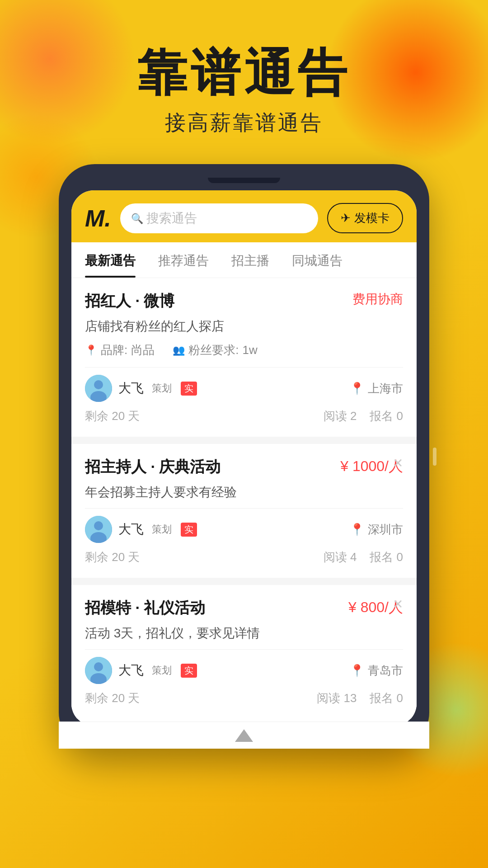 The image size is (488, 868). Describe the element at coordinates (385, 389) in the screenshot. I see `location-value-1: 上海市` at that location.